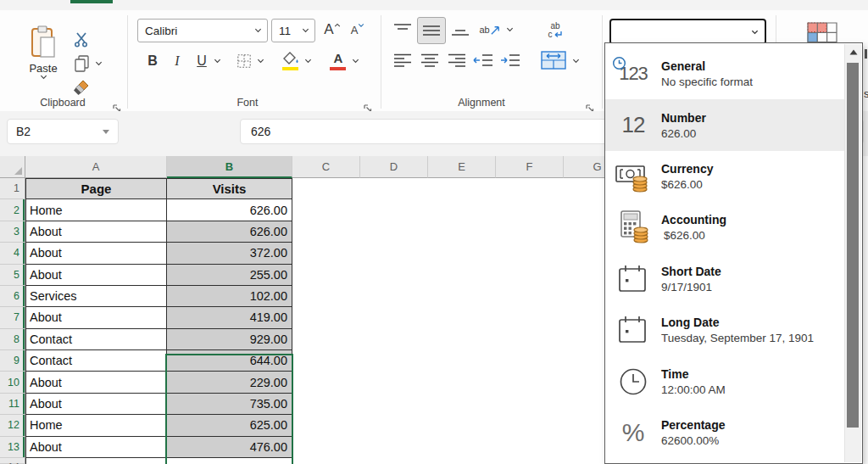 The image size is (868, 464). Describe the element at coordinates (853, 245) in the screenshot. I see `scrollbar-thumb` at that location.